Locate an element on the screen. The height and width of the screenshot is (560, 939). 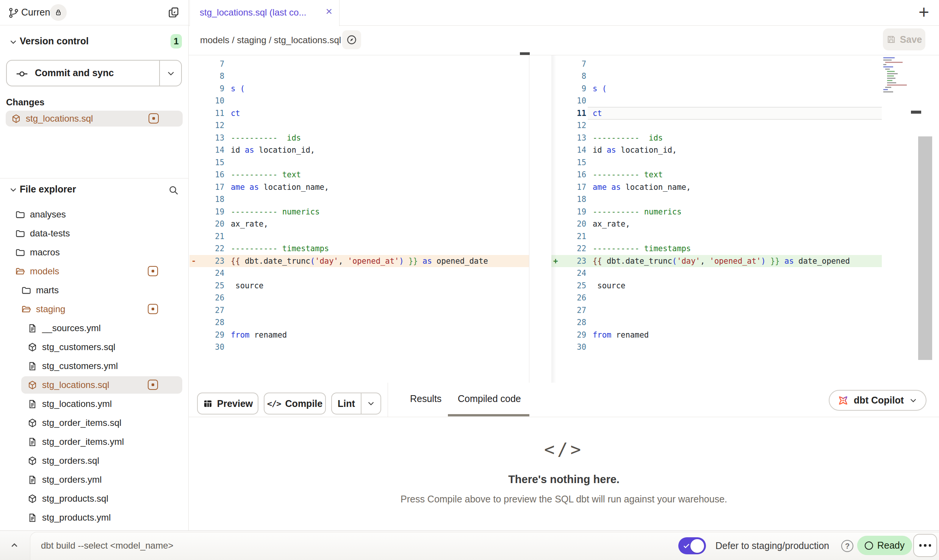
code-line: 7 is located at coordinates (359, 64).